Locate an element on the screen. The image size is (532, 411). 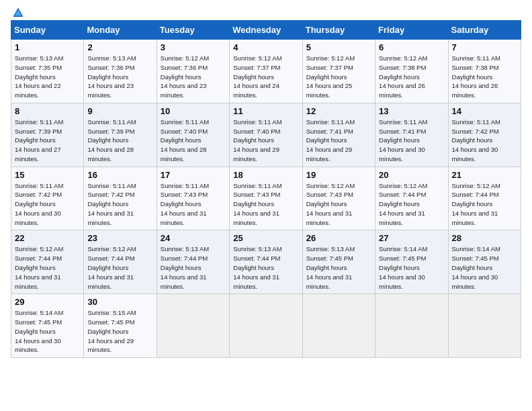
day-number: 5 is located at coordinates (339, 47).